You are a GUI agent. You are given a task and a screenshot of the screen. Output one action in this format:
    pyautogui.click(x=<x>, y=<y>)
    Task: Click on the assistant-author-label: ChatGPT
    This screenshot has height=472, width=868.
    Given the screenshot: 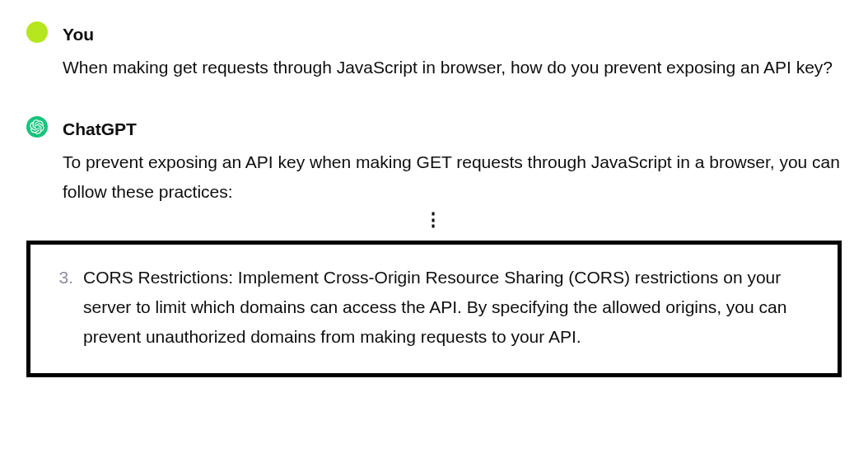 What is the action you would take?
    pyautogui.click(x=452, y=129)
    